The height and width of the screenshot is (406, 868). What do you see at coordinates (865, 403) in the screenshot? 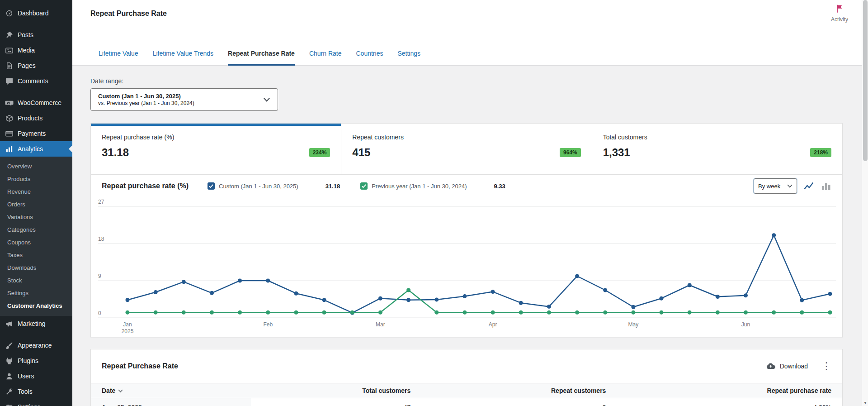
I see `scrollbar-down-arrow: ▼` at bounding box center [865, 403].